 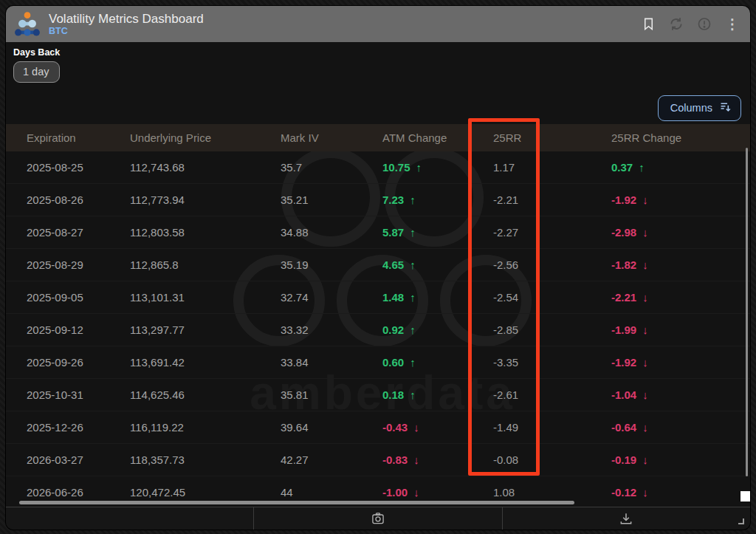 What do you see at coordinates (681, 492) in the screenshot?
I see `rr25-change-cell: -0.12↓` at bounding box center [681, 492].